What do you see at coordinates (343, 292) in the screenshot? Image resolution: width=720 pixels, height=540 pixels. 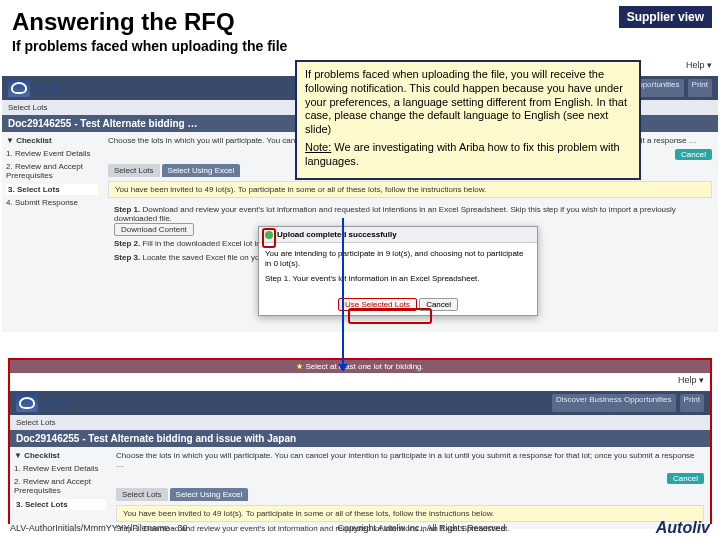 I see `pointer-arrow` at bounding box center [343, 292].